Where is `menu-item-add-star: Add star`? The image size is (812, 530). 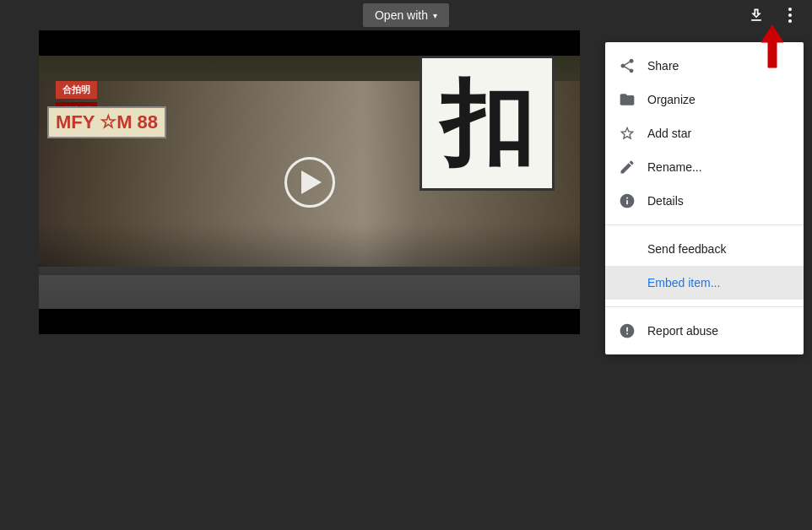
menu-item-add-star: Add star is located at coordinates (704, 133).